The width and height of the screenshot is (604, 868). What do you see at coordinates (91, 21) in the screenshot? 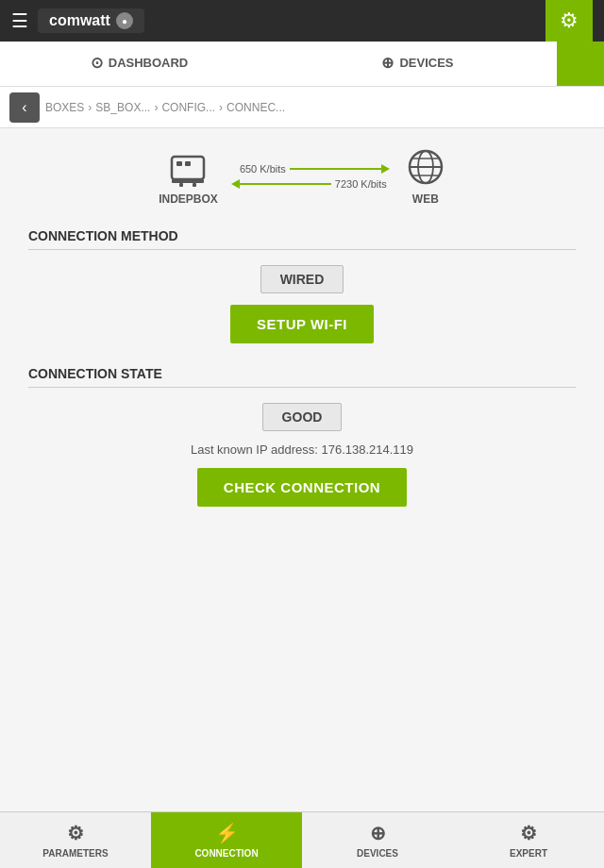
I see `brand-area: comwatt ●` at bounding box center [91, 21].